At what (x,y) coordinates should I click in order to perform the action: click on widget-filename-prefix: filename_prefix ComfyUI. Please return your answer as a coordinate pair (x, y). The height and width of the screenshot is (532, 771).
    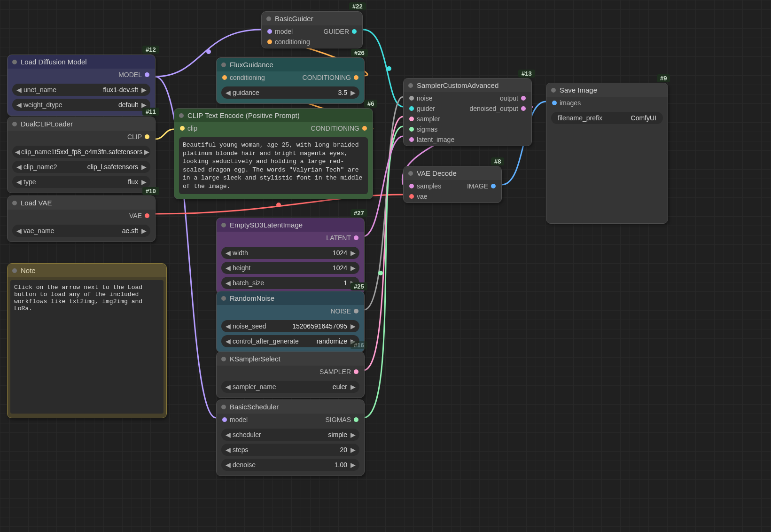
    Looking at the image, I should click on (607, 118).